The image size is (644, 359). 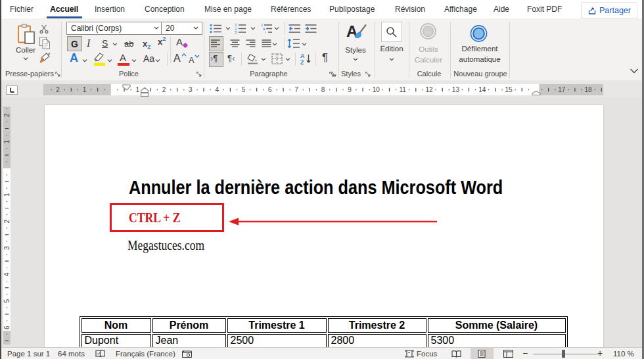 What do you see at coordinates (265, 32) in the screenshot?
I see `svg-text: i` at bounding box center [265, 32].